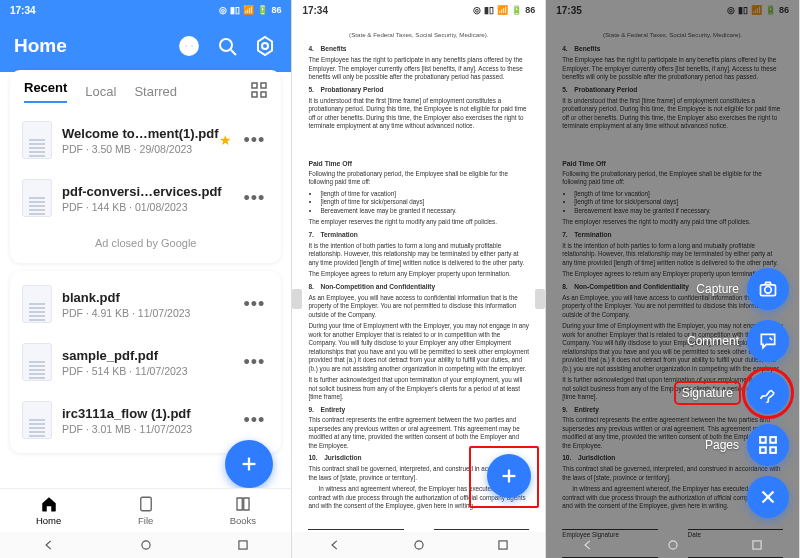 This screenshot has width=800, height=558. What do you see at coordinates (708, 393) in the screenshot?
I see `menu-label: Signature` at bounding box center [708, 393].